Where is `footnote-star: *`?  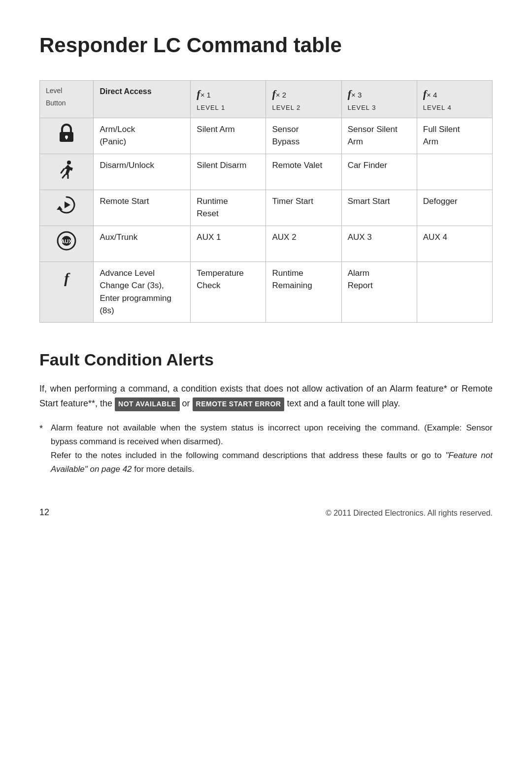
footnote-star: * is located at coordinates (41, 428).